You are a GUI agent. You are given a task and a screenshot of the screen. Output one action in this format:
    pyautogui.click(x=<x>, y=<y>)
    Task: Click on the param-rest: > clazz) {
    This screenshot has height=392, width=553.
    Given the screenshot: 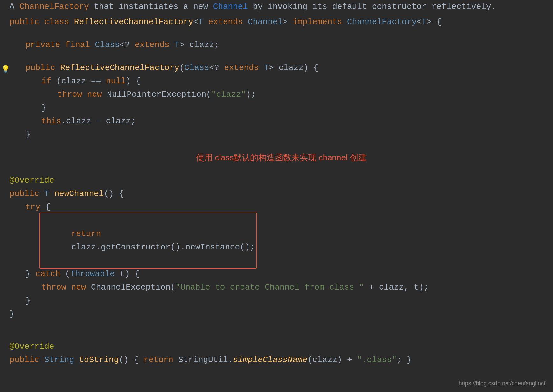 What is the action you would take?
    pyautogui.click(x=294, y=68)
    